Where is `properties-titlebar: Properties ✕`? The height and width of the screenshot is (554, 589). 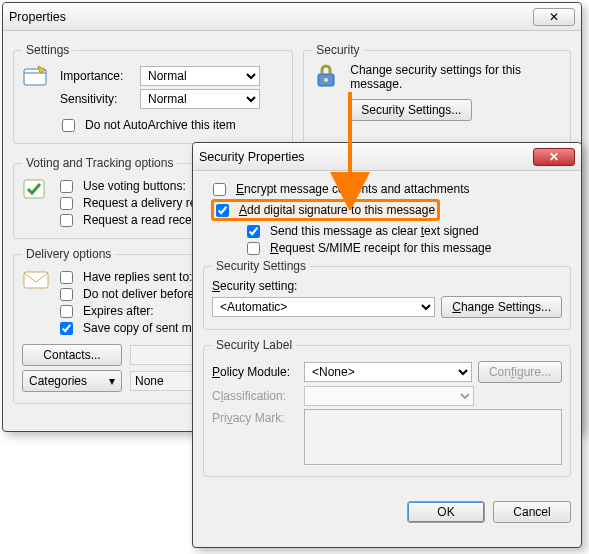
properties-titlebar: Properties ✕ is located at coordinates (292, 17).